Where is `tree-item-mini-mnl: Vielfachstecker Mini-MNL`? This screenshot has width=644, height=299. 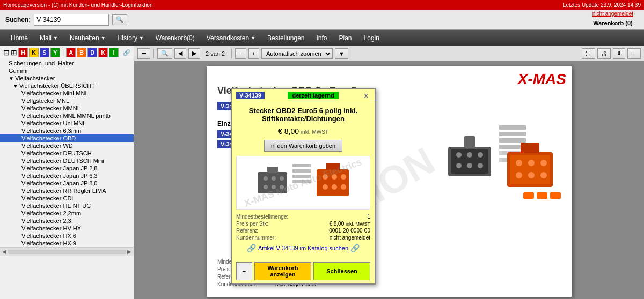
tree-item-mini-mnl: Vielfachstecker Mini-MNL is located at coordinates (67, 93).